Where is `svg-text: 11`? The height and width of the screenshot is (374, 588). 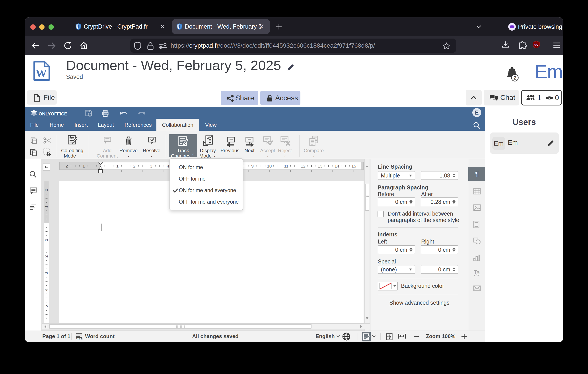
svg-text: 11 is located at coordinates (286, 166).